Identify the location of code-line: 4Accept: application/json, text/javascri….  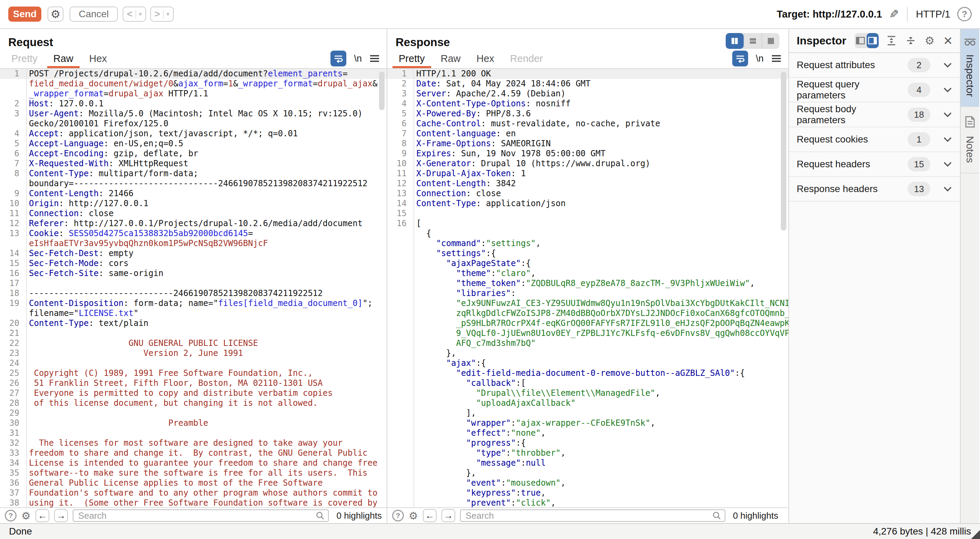
(193, 134).